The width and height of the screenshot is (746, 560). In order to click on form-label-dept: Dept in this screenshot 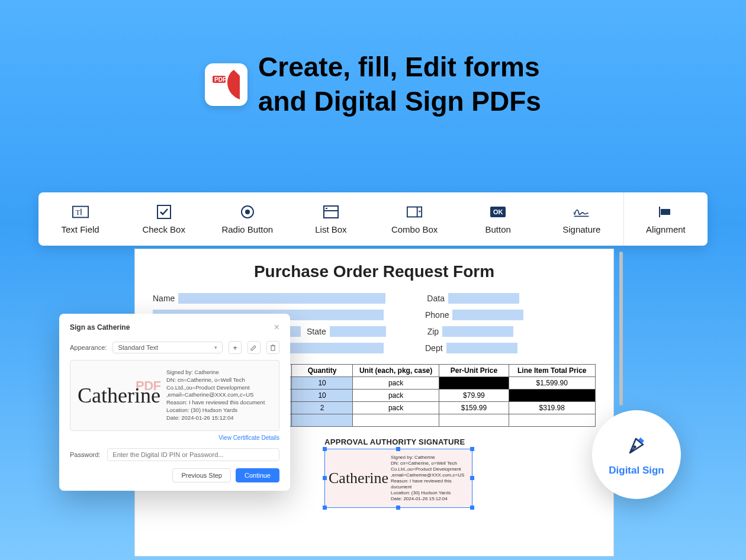, I will do `click(434, 348)`.